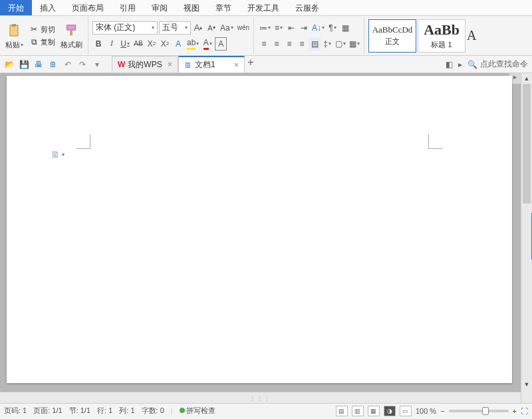 The width and height of the screenshot is (532, 419). I want to click on vertical-scrollbar: ▲ ▼, so click(527, 238).